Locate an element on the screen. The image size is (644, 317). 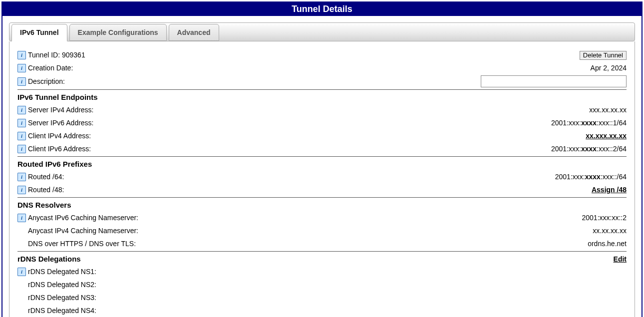
tab-example-configurations: Example Configurations is located at coordinates (118, 32).